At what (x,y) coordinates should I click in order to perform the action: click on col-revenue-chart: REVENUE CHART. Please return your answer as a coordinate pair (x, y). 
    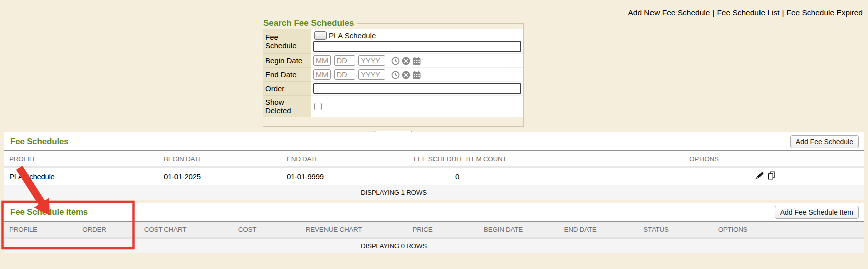
    Looking at the image, I should click on (334, 230).